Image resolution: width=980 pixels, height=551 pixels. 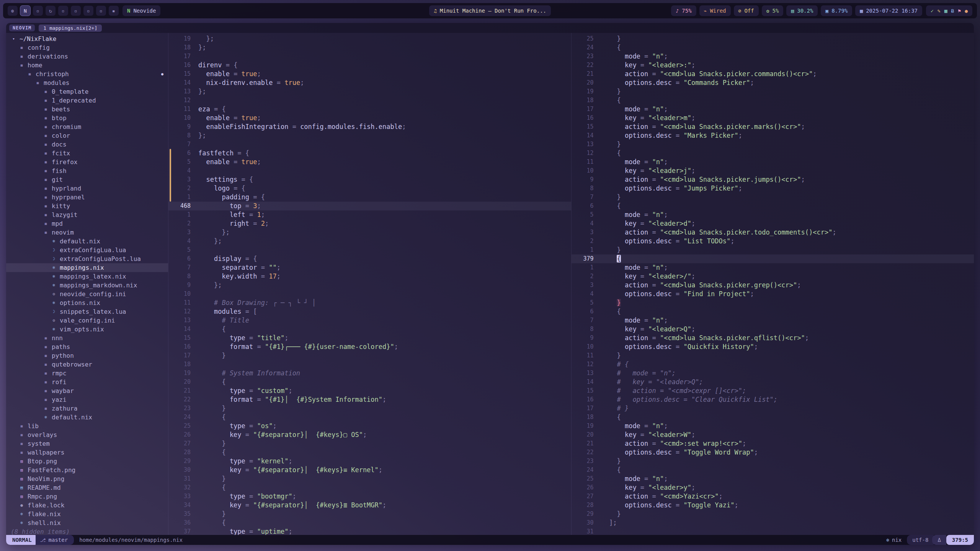 I want to click on code-line: 9 action = "<cmd>lua Snacks.picker.qflis…, so click(x=773, y=338).